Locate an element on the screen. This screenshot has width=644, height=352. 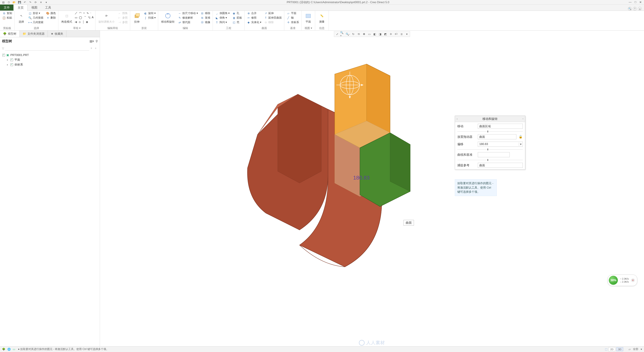
vt-more-icon: ▾ is located at coordinates (407, 34).